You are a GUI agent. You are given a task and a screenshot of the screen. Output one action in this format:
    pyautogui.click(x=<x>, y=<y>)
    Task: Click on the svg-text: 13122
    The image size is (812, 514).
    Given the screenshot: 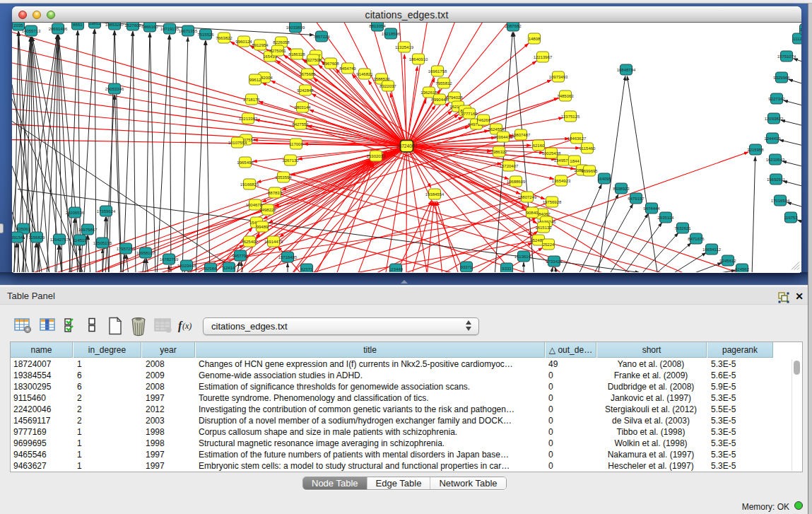 What is the action you would take?
    pyautogui.click(x=801, y=30)
    